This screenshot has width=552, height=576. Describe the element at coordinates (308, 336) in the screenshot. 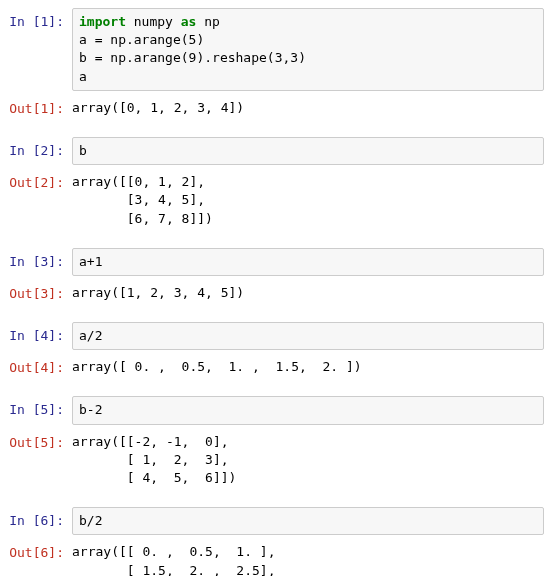

I see `code-line: a/2` at that location.